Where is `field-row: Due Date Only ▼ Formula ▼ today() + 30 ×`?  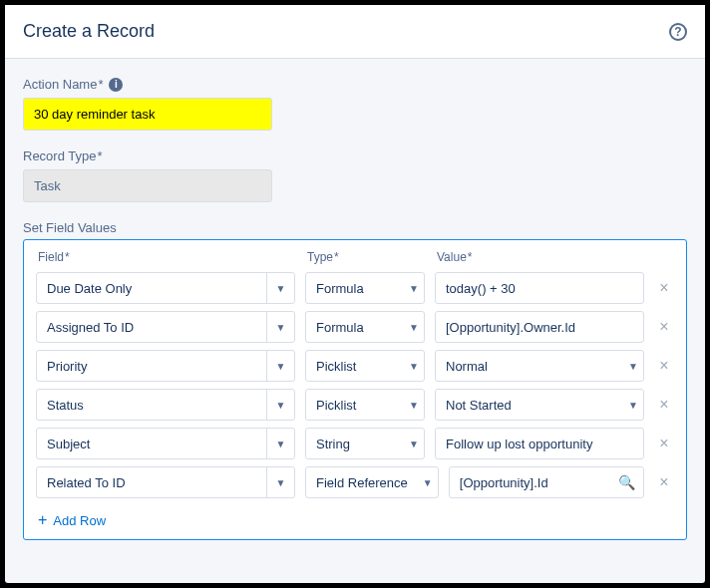
field-row: Due Date Only ▼ Formula ▼ today() + 30 × is located at coordinates (355, 288).